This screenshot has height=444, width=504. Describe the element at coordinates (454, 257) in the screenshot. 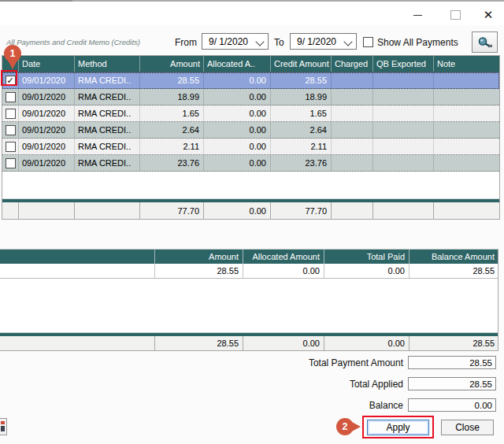

I see `header-balance-amount: Balance Amount` at that location.